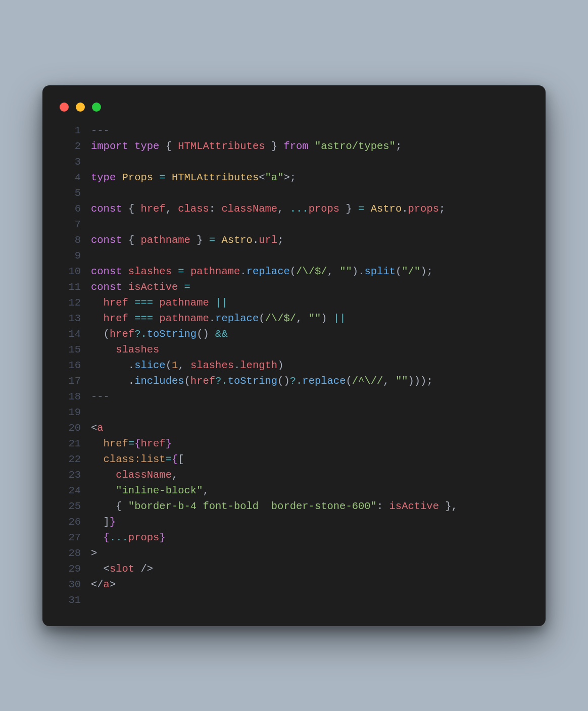  I want to click on line-content: (href?.toString() &&, so click(311, 334).